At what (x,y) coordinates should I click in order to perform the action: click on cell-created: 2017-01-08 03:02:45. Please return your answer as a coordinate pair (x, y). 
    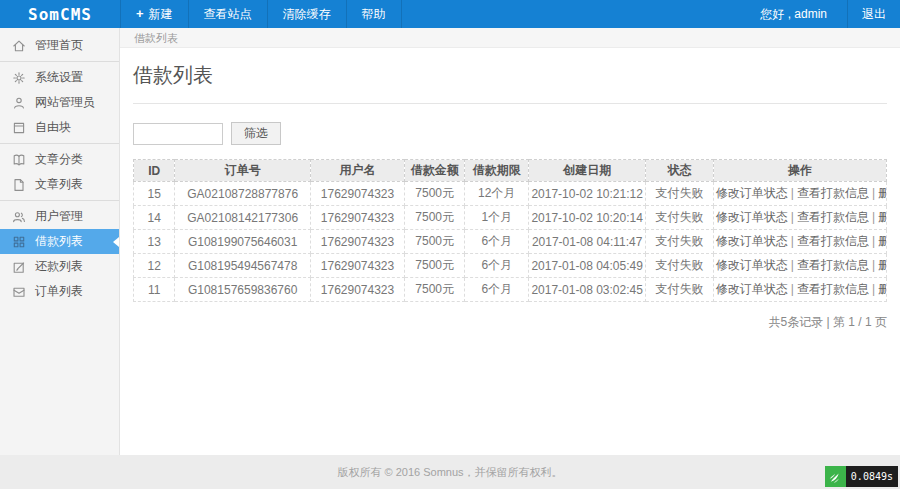
    Looking at the image, I should click on (588, 290).